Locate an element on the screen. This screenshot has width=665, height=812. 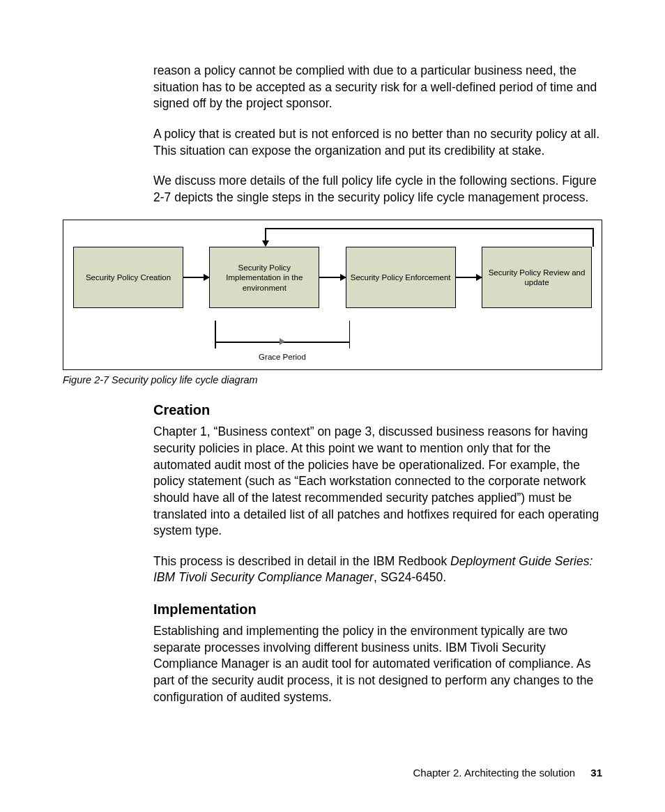
footer-chapter: Chapter 2. Architecting the solution is located at coordinates (495, 772).